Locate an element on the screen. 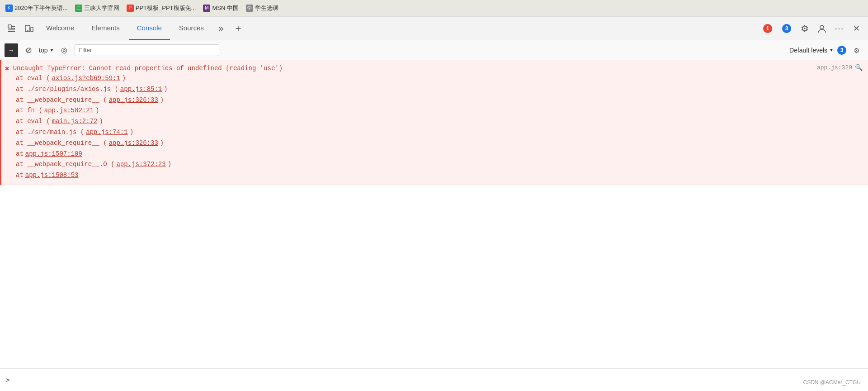 The height and width of the screenshot is (391, 868). bookmark-icon-3: P is located at coordinates (130, 8).